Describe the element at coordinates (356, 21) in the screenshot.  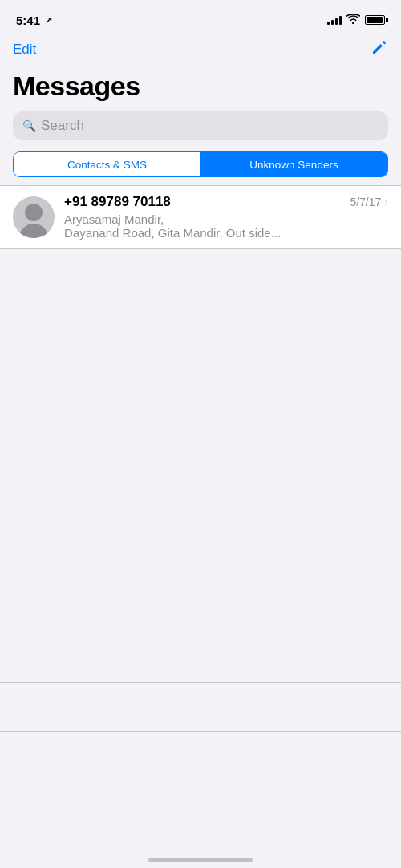
I see `status-icons` at that location.